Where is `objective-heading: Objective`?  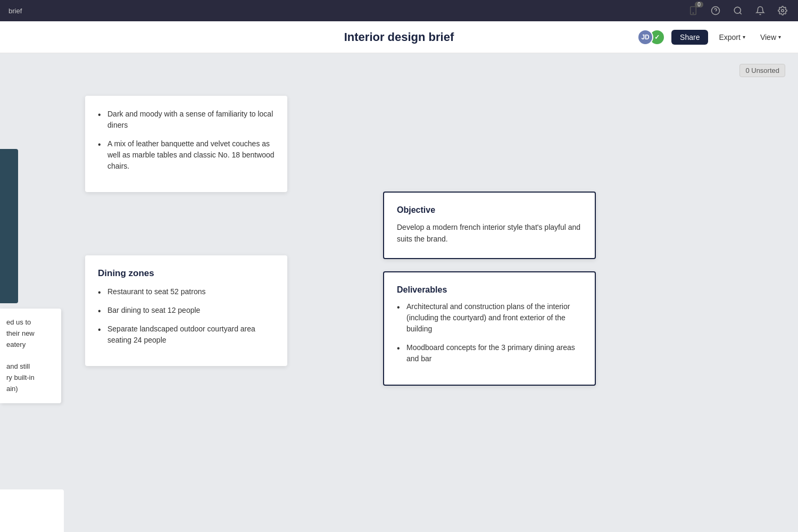
objective-heading: Objective is located at coordinates (489, 210).